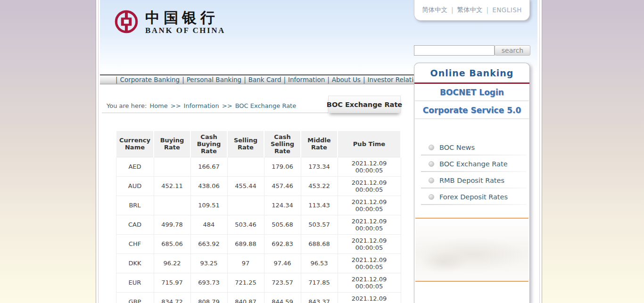 The width and height of the screenshot is (644, 303). What do you see at coordinates (364, 105) in the screenshot?
I see `tab-boc-exchange-rate: BOC Exchange Rate` at bounding box center [364, 105].